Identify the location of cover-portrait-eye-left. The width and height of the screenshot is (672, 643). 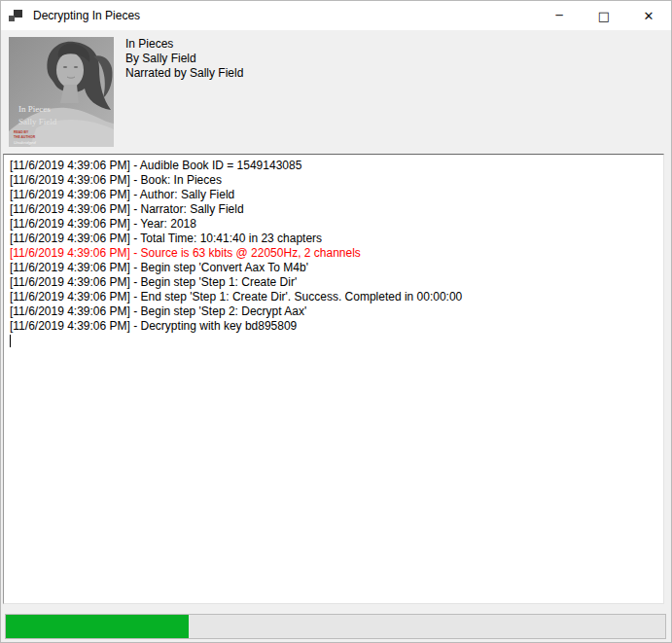
(65, 67).